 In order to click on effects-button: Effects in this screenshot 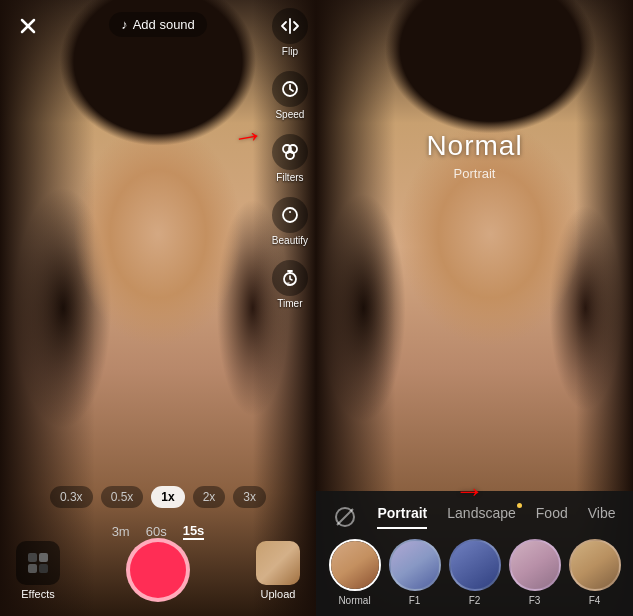, I will do `click(38, 570)`.